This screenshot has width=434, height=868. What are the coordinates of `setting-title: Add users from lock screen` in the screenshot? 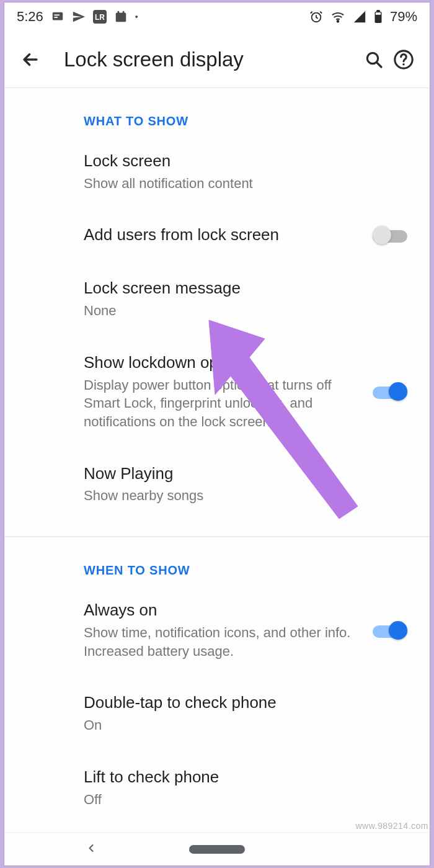 It's located at (223, 235).